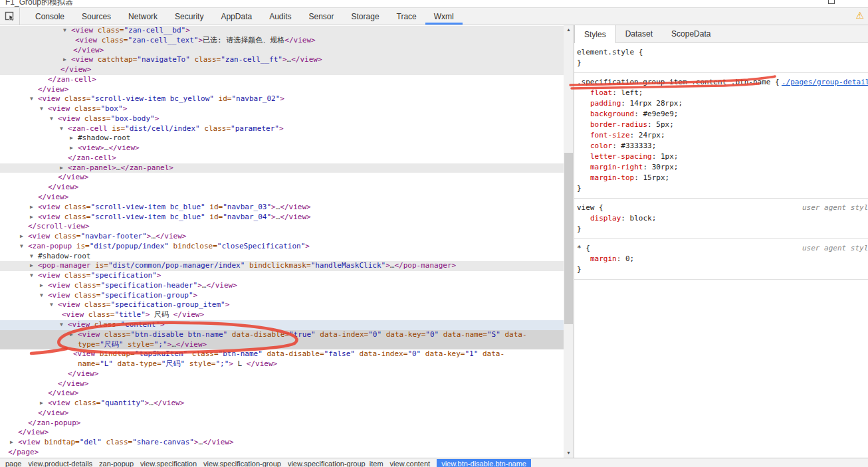 This screenshot has width=868, height=467. Describe the element at coordinates (282, 60) in the screenshot. I see `wxml-tree-row: ▶<view catchtap="navigateTo" class="zan-…` at that location.